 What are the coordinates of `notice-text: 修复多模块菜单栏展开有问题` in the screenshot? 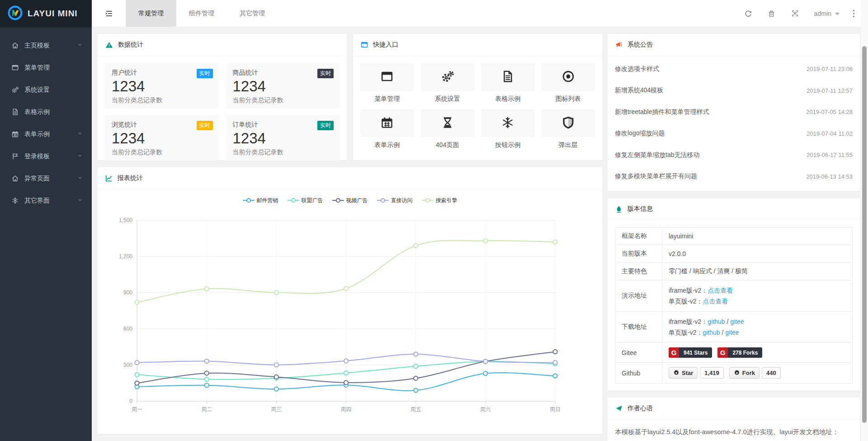 It's located at (656, 176).